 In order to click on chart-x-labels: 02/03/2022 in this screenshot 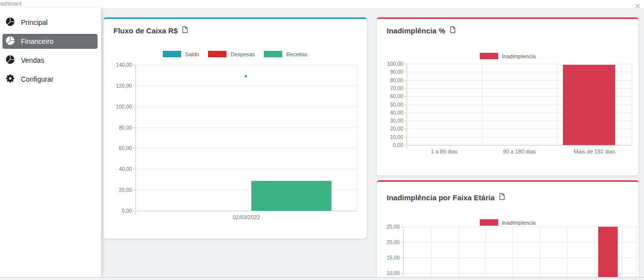, I will do `click(246, 218)`.